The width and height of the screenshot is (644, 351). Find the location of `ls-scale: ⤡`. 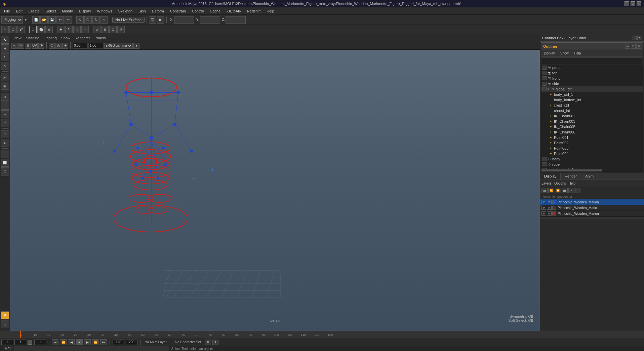

ls-scale: ⤡ is located at coordinates (5, 66).